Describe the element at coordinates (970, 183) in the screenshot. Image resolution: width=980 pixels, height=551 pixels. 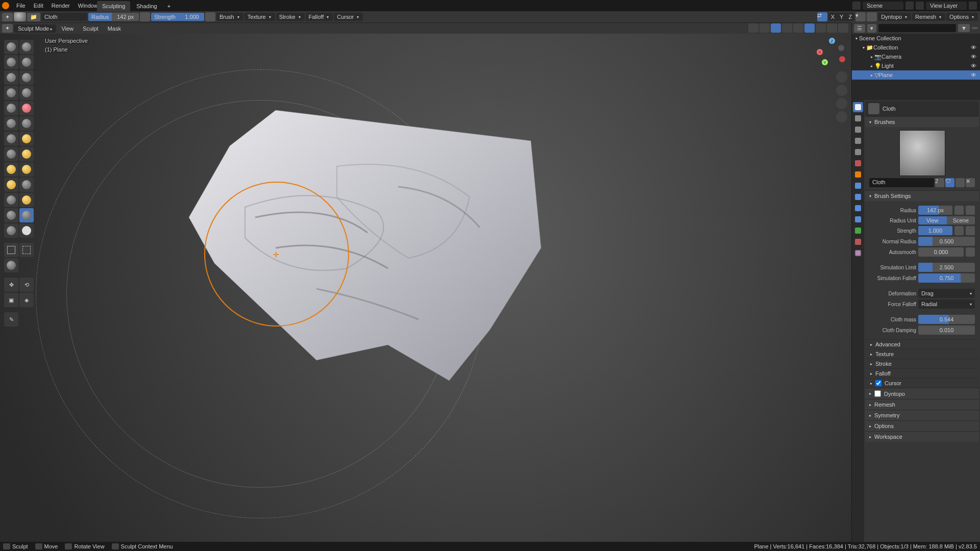
I see `brush-unlink-icon: ✕` at that location.